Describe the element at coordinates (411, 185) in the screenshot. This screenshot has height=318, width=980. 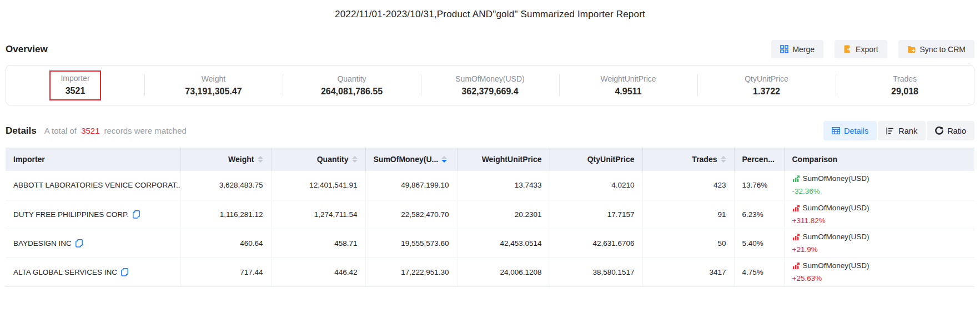
I see `sum-of-money-cell: 49,867,199.10` at that location.